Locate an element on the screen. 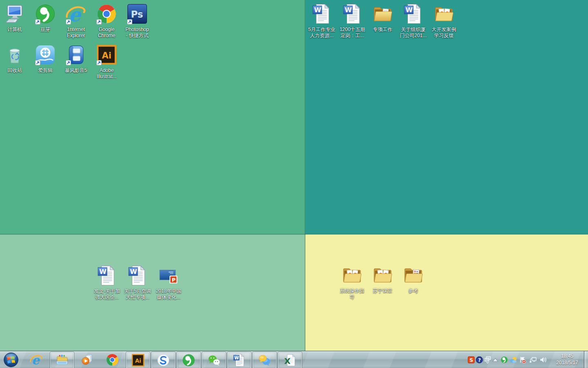 The height and width of the screenshot is (368, 588). desktop-icon-label: 关于5月空调大忙专项... is located at coordinates (138, 294).